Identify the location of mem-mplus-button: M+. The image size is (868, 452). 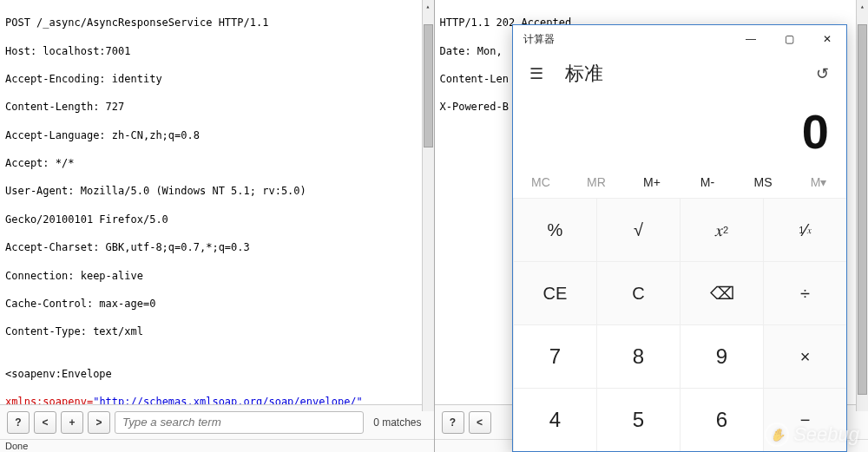
(652, 182).